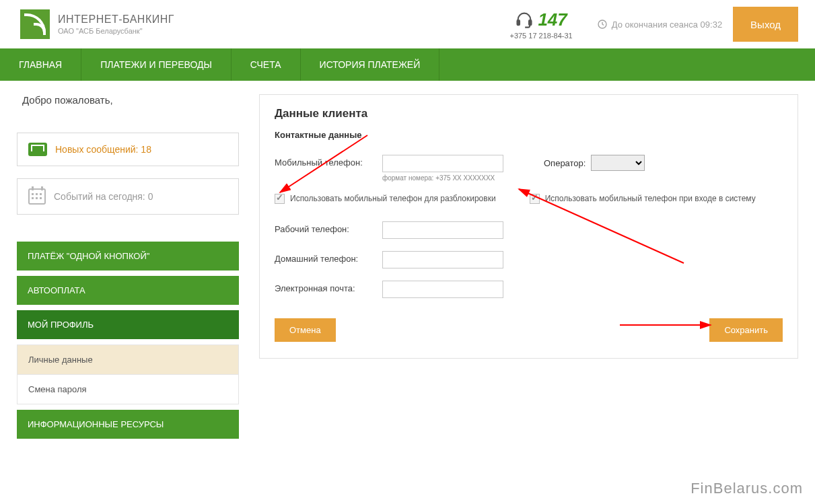  Describe the element at coordinates (265, 24) in the screenshot. I see `logo-block: ИНТЕРНЕТ-БАНКИНГ ОАО "АСБ Беларусбанк"` at that location.